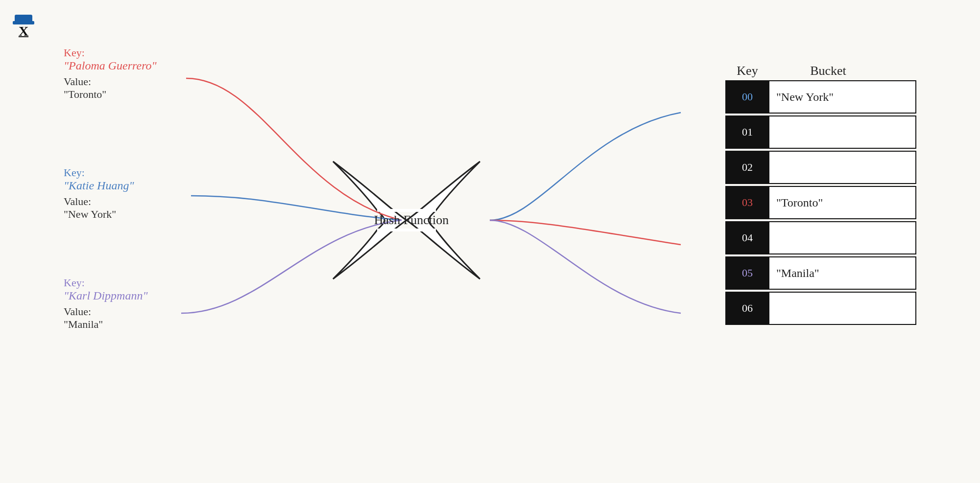  Describe the element at coordinates (821, 273) in the screenshot. I see `bucket-row-5: 05 "Manila"` at that location.